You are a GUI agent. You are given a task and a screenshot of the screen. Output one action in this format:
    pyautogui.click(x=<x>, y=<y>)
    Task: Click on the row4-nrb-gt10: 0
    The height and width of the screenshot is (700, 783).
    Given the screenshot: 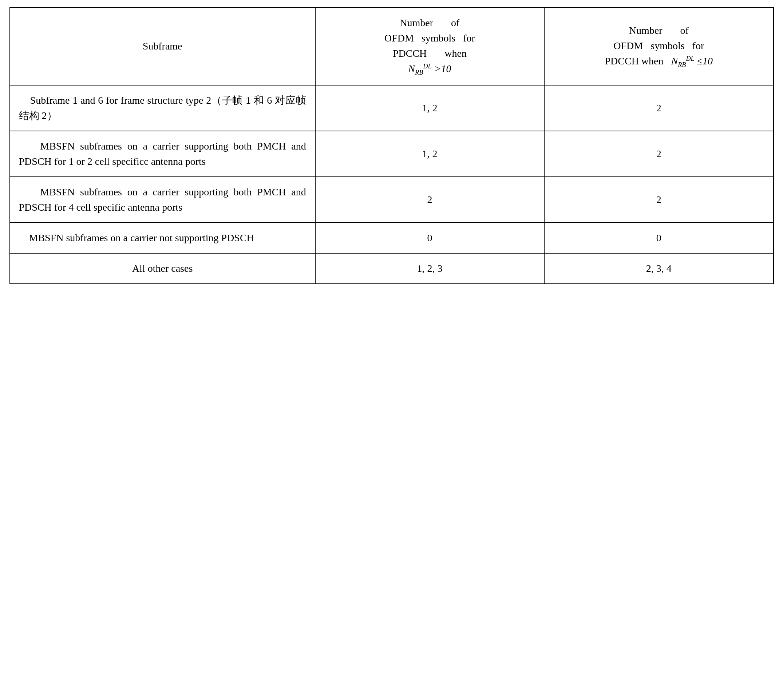 What is the action you would take?
    pyautogui.click(x=429, y=238)
    